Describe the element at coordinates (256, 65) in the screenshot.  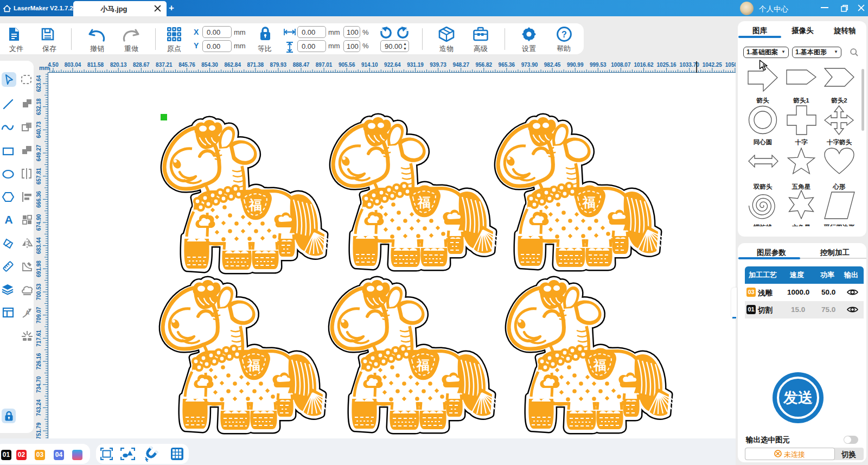
I see `svg-text: 871.38` at that location.